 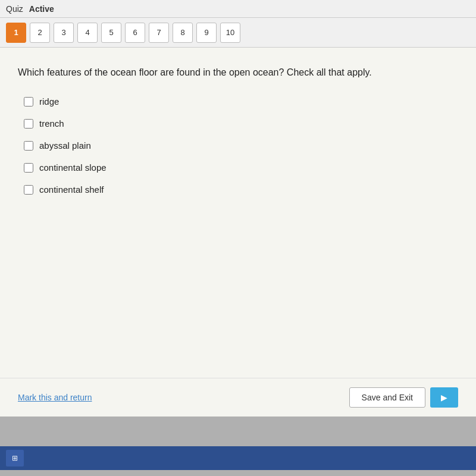 I want to click on next-button: ▶, so click(x=444, y=397).